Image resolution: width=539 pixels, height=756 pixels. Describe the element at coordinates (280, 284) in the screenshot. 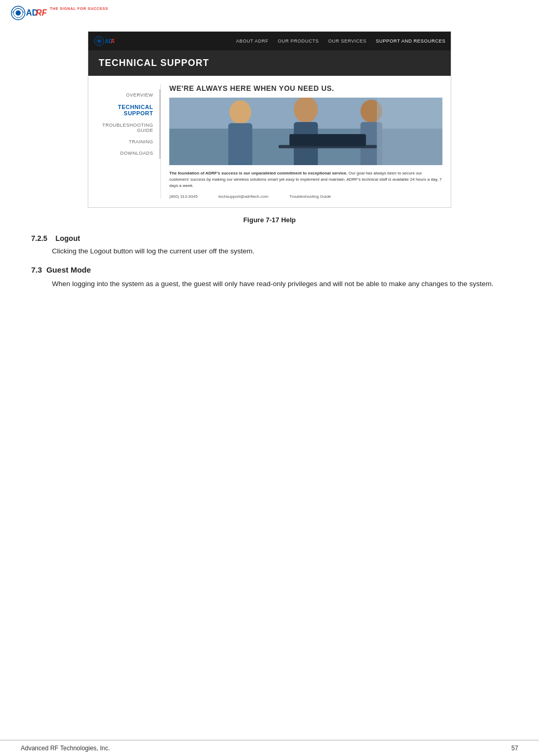

I see `section-7-3-body: When logging into the system as a guest,…` at that location.